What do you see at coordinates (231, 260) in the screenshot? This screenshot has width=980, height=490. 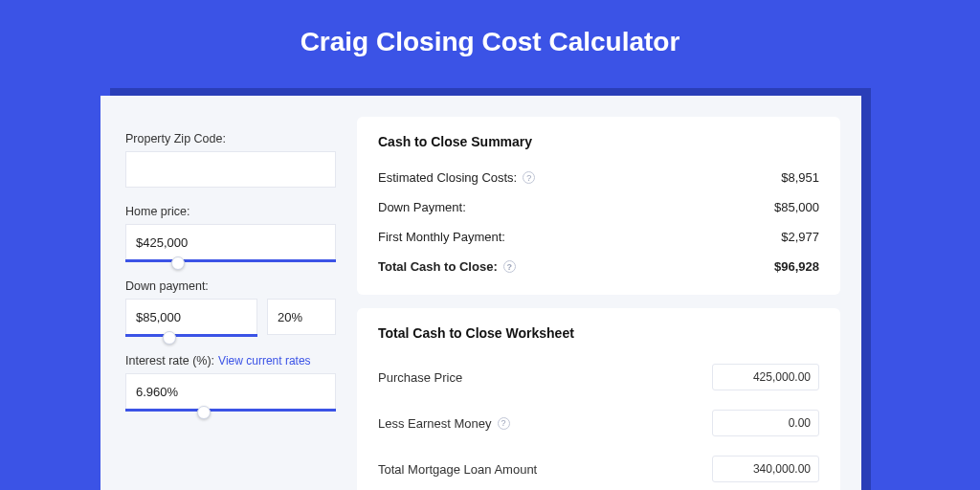 I see `home-price-slider` at bounding box center [231, 260].